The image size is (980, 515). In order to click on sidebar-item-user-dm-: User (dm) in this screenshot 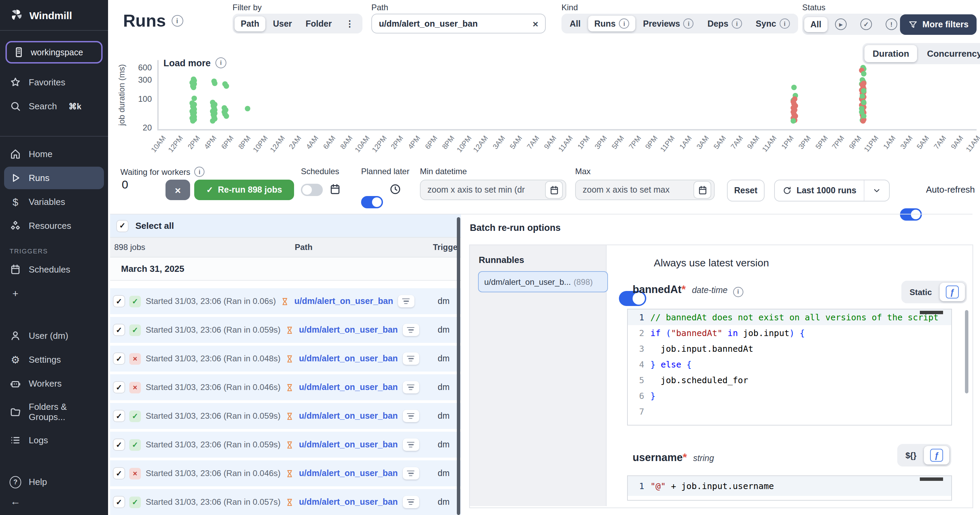, I will do `click(54, 336)`.